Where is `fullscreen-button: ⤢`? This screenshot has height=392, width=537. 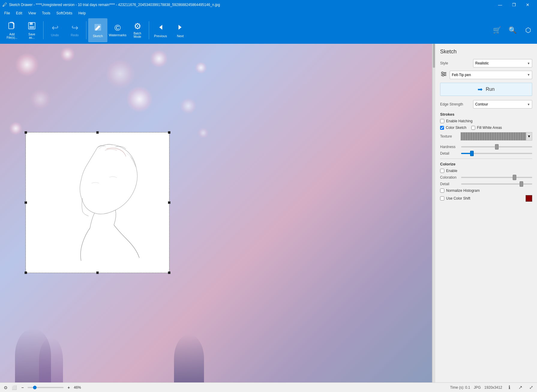 fullscreen-button: ⤢ is located at coordinates (531, 388).